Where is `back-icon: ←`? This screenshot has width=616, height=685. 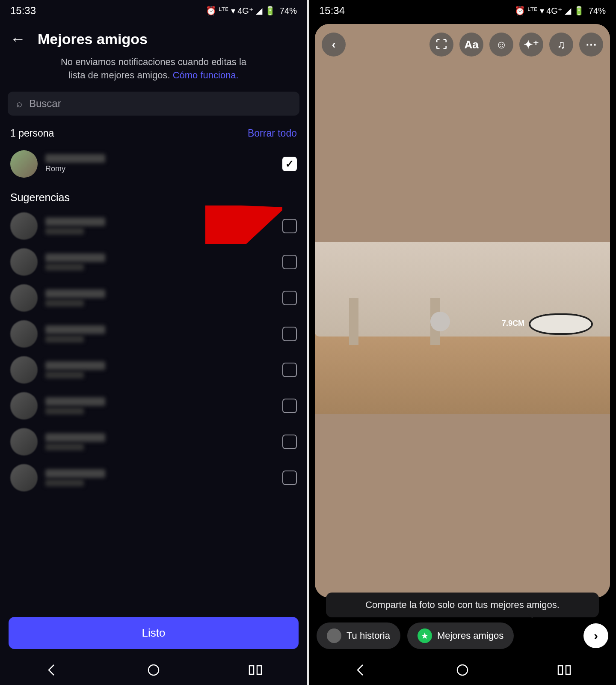
back-icon: ← is located at coordinates (18, 39).